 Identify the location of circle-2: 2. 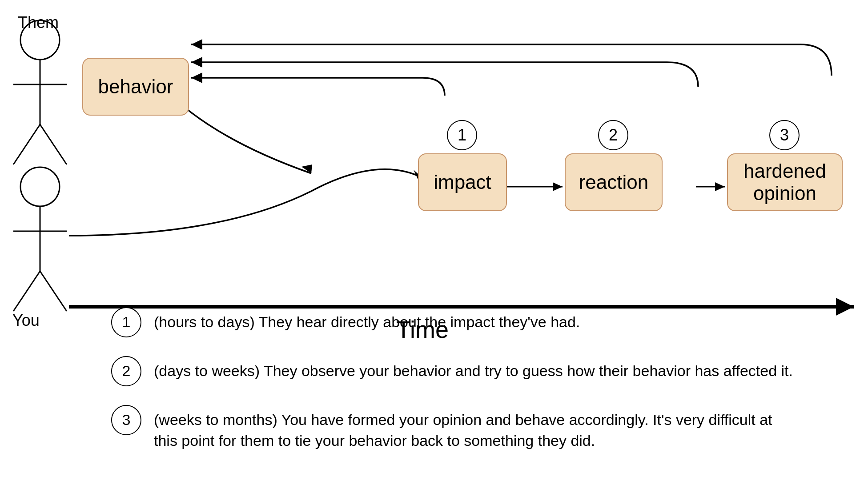
(613, 135).